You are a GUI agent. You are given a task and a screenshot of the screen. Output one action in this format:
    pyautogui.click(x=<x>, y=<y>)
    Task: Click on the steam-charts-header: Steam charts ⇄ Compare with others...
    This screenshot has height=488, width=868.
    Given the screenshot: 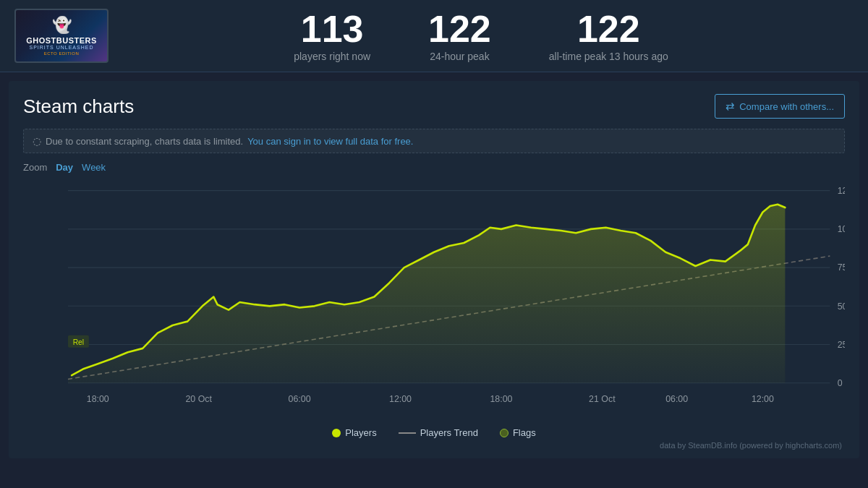 What is the action you would take?
    pyautogui.click(x=434, y=106)
    